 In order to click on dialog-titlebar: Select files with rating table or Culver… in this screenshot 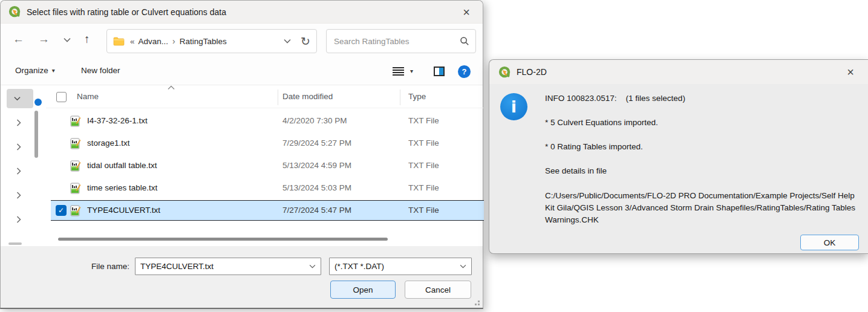, I will do `click(242, 12)`.